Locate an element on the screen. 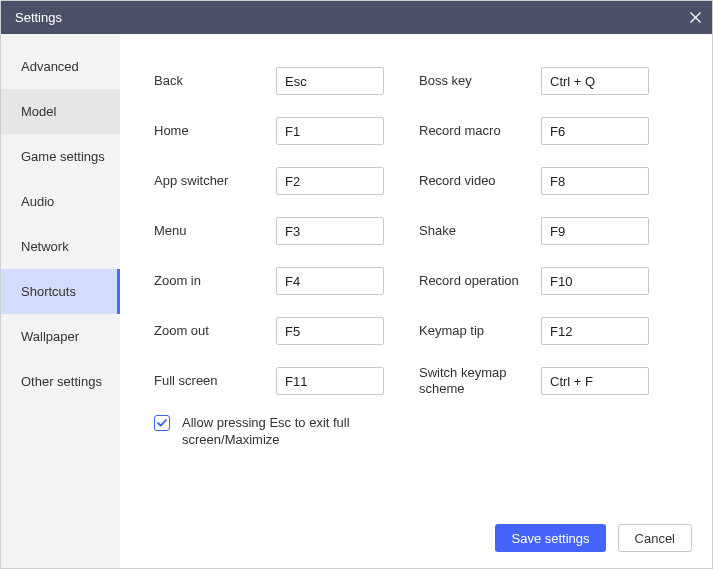 This screenshot has width=713, height=569. shortcut-label: Shake is located at coordinates (480, 231).